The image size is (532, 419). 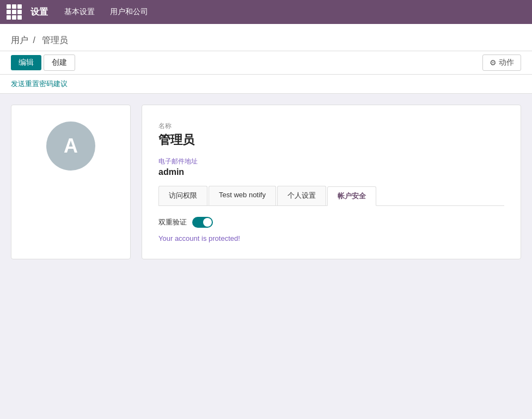 What do you see at coordinates (266, 12) in the screenshot?
I see `topnav: 设置 基本设置 用户和公司` at bounding box center [266, 12].